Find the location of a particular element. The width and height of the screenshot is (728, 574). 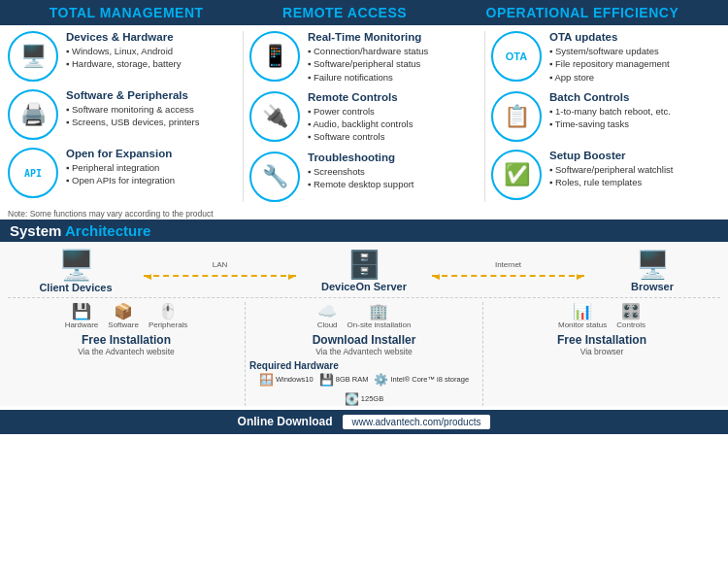

internet-arrow: ◄ ► is located at coordinates (509, 276).